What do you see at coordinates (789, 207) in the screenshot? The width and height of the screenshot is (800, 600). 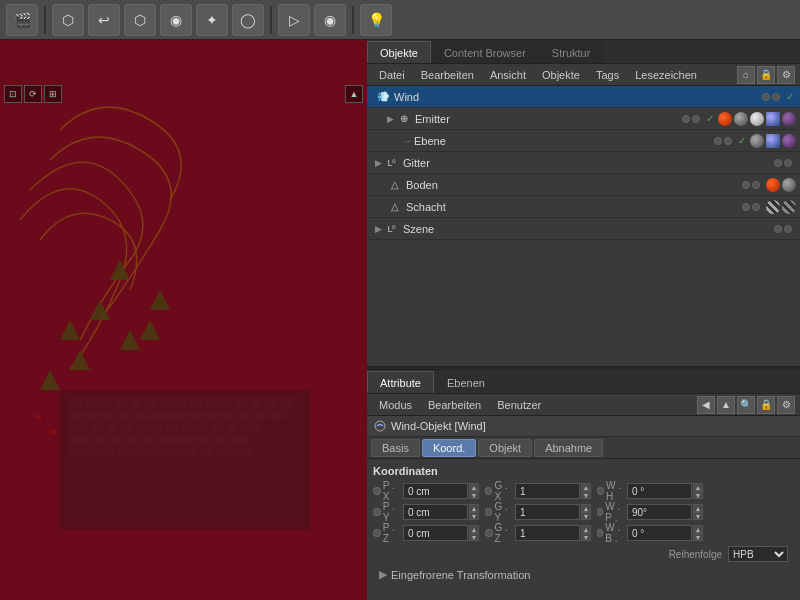 I see `mat-sphere-s2` at bounding box center [789, 207].